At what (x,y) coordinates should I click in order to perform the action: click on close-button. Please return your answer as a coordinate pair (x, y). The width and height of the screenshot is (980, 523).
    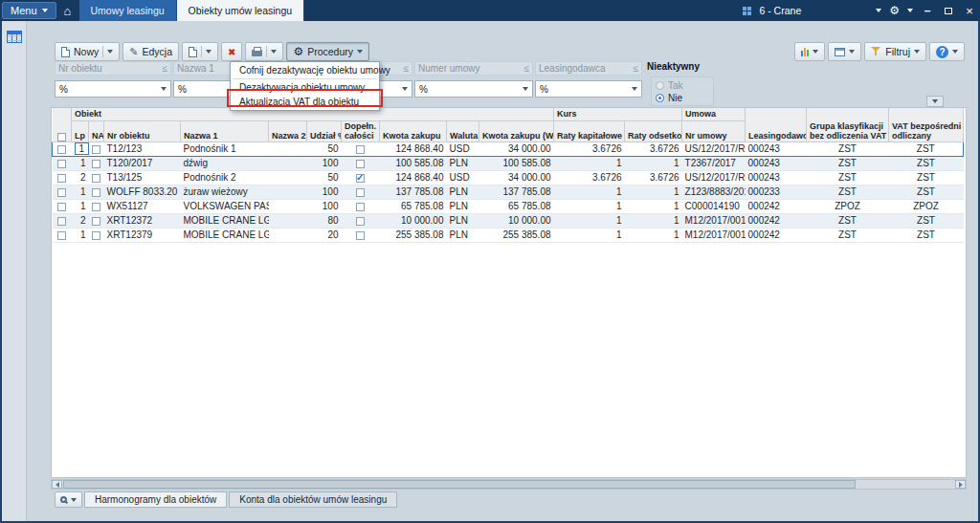
    Looking at the image, I should click on (969, 11).